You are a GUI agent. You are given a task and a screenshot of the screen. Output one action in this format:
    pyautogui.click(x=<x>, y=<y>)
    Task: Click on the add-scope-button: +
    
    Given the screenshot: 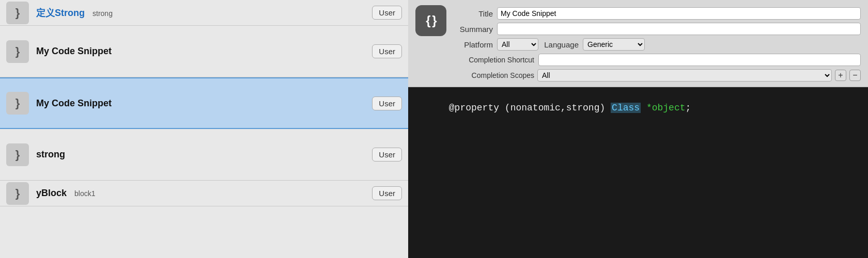 What is the action you would take?
    pyautogui.click(x=841, y=75)
    